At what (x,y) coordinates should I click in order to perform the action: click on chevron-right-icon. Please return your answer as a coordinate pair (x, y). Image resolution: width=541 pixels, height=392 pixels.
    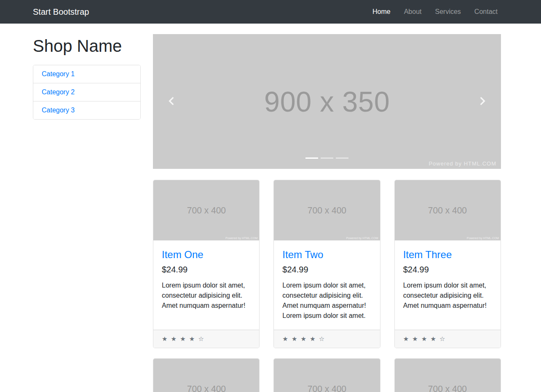
    Looking at the image, I should click on (482, 102).